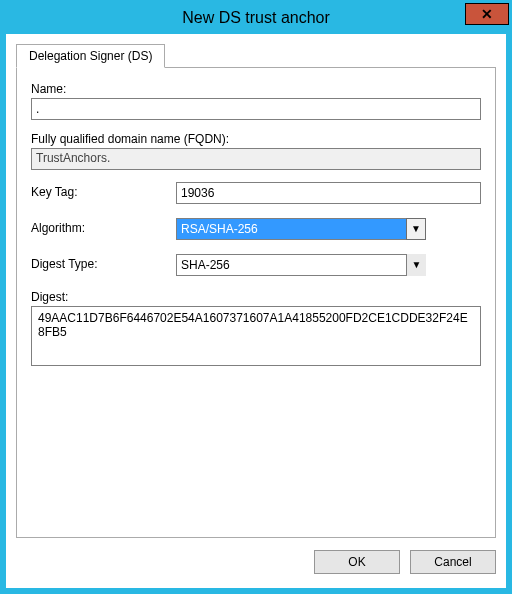 Image resolution: width=512 pixels, height=594 pixels. What do you see at coordinates (104, 264) in the screenshot?
I see `digest-type-label: Digest Type:` at bounding box center [104, 264].